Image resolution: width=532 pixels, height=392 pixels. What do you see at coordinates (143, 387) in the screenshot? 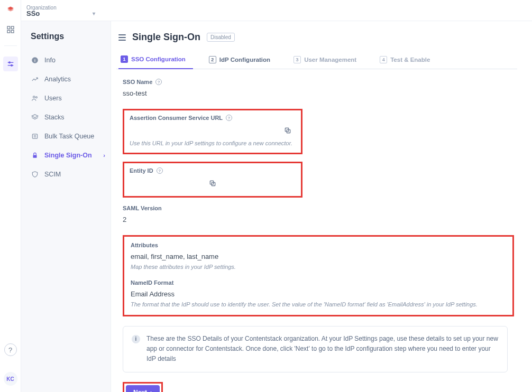
I see `highlight-box-next: Next ›` at bounding box center [143, 387].